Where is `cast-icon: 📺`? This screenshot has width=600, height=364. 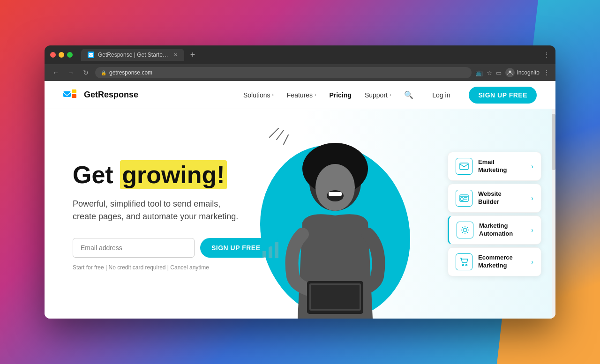
cast-icon: 📺 is located at coordinates (479, 73).